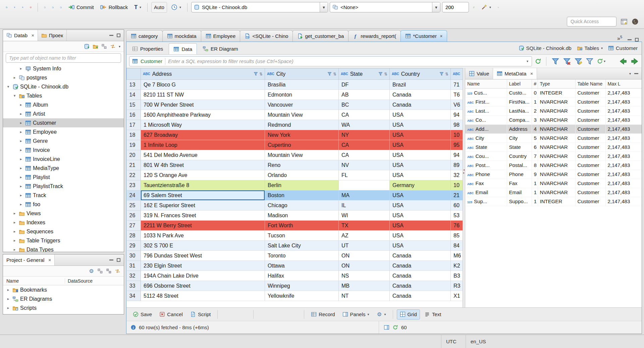  Describe the element at coordinates (457, 105) in the screenshot. I see `grid-cell: V6` at that location.